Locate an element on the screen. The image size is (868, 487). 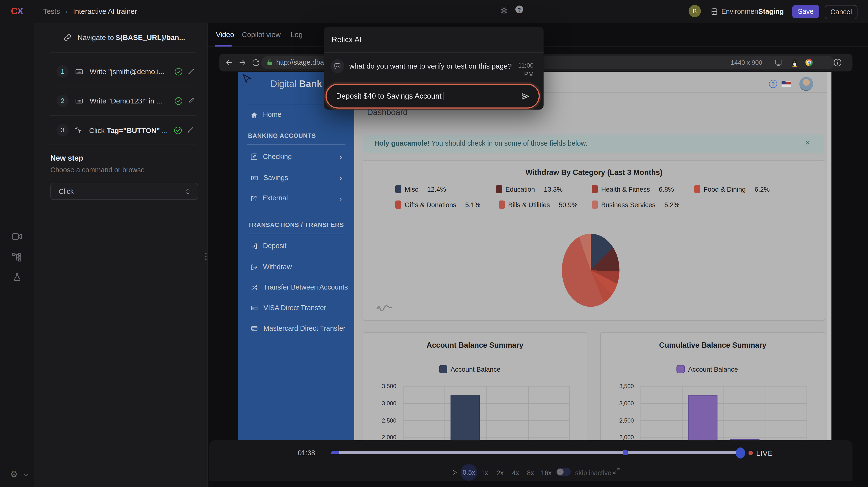
step-label: Write "jsmith@demo.i... is located at coordinates (130, 71).